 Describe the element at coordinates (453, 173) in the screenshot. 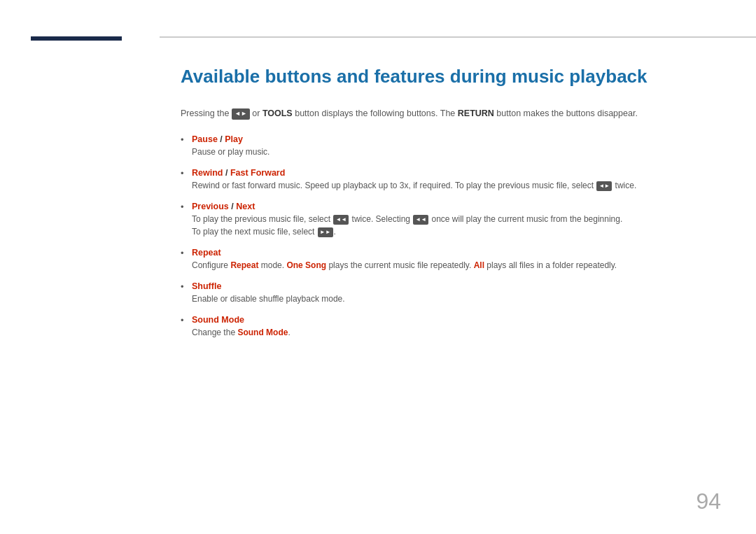

I see `rewind-title: Rewind / Fast Forward` at that location.